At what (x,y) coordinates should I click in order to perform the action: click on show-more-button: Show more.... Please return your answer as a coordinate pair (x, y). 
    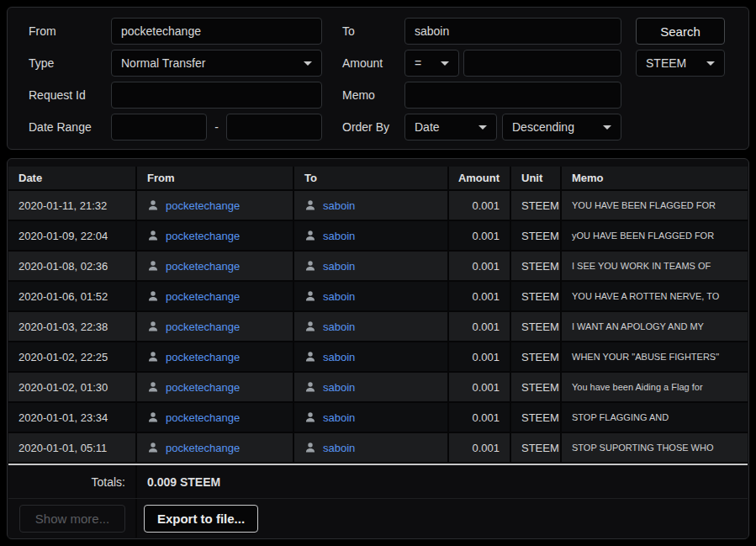
    Looking at the image, I should click on (72, 518).